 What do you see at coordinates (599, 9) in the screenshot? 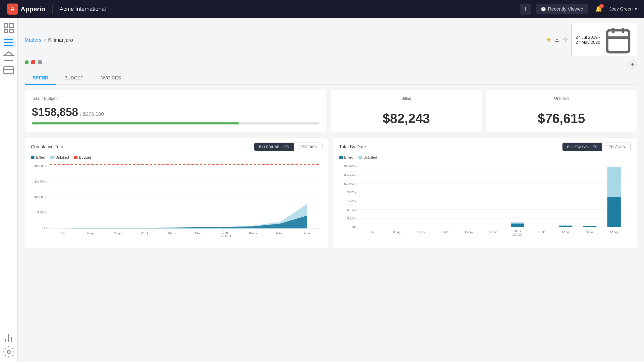
I see `notifications-button: 🔔 4` at bounding box center [599, 9].